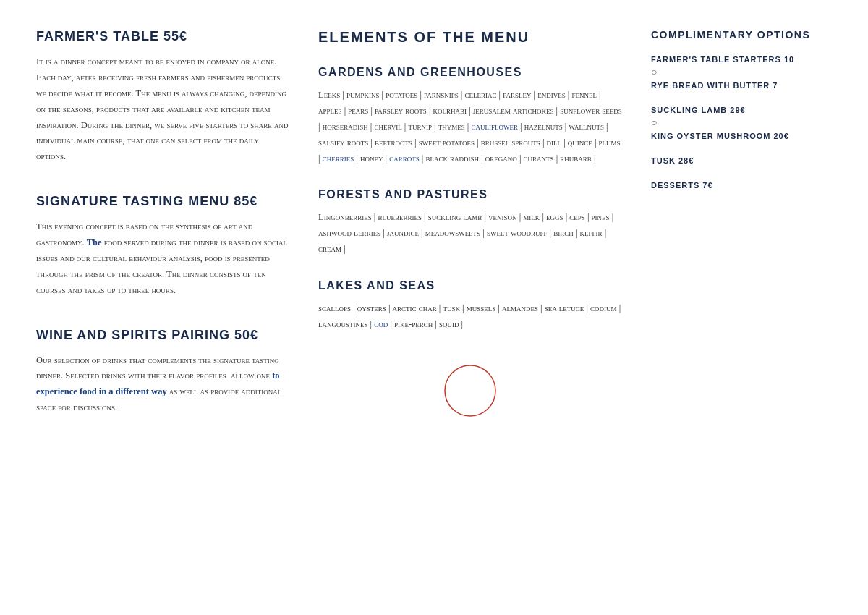 The height and width of the screenshot is (615, 868). What do you see at coordinates (741, 59) in the screenshot?
I see `option-title-farmers: FARMER'S TABLE STARTERS 10` at bounding box center [741, 59].